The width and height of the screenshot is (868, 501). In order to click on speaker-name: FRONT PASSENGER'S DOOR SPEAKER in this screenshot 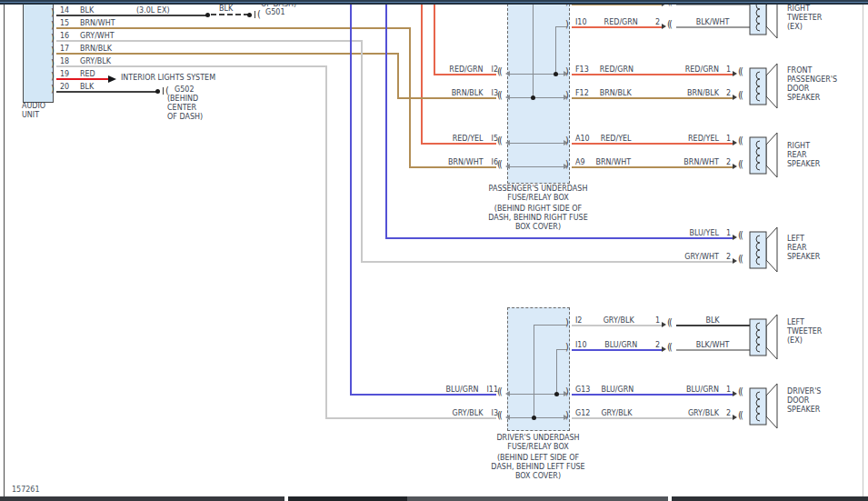, I will do `click(813, 85)`.